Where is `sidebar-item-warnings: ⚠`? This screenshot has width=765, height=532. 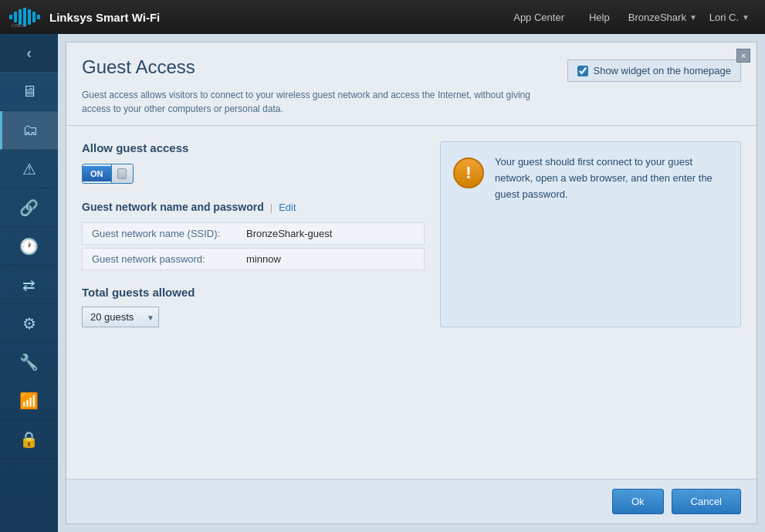 sidebar-item-warnings: ⚠ is located at coordinates (29, 169).